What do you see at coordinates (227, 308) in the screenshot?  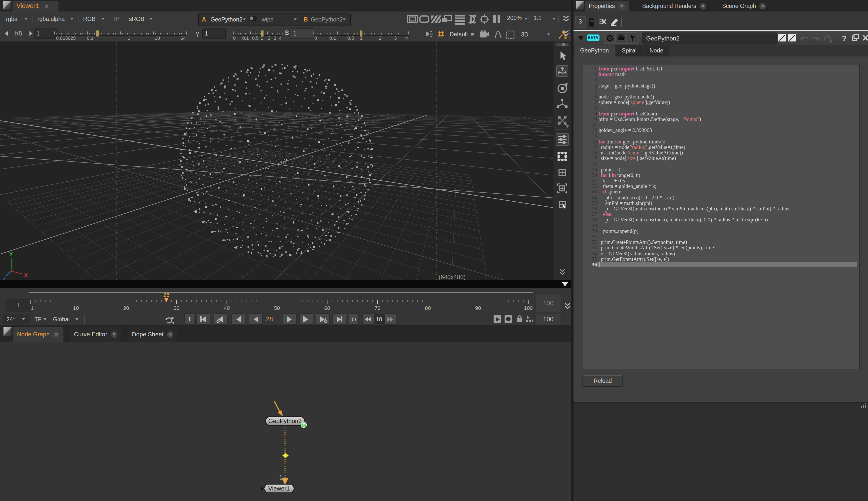 I see `svg-text: 40` at bounding box center [227, 308].